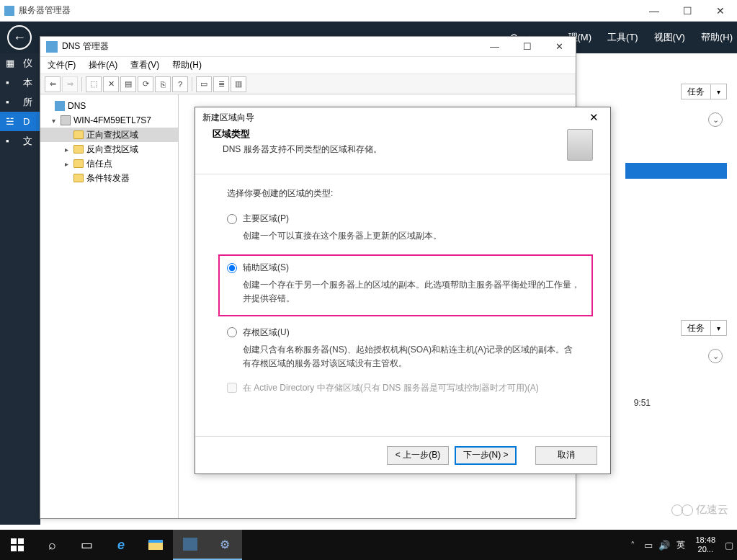  I want to click on tb-forward-button: ⇒, so click(70, 84).